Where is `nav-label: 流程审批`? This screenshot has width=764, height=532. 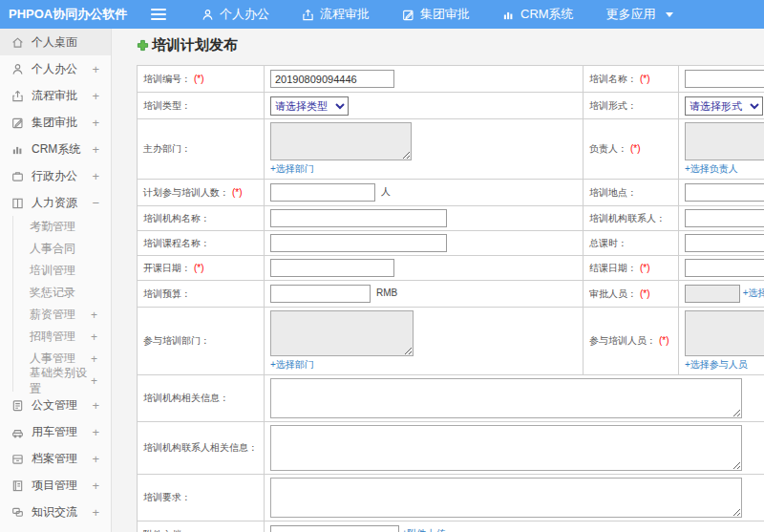
nav-label: 流程审批 is located at coordinates (345, 14).